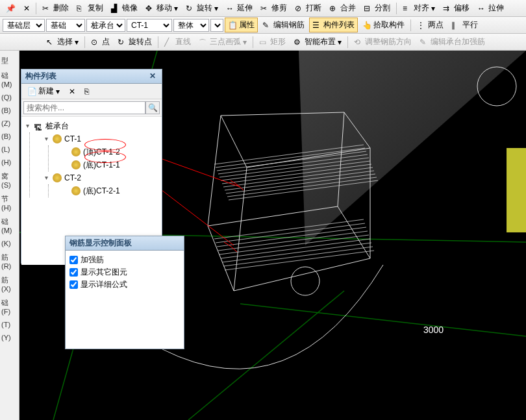 This screenshot has height=420, width=526. Describe the element at coordinates (430, 25) in the screenshot. I see `two-points-button: ⋮两点` at that location.